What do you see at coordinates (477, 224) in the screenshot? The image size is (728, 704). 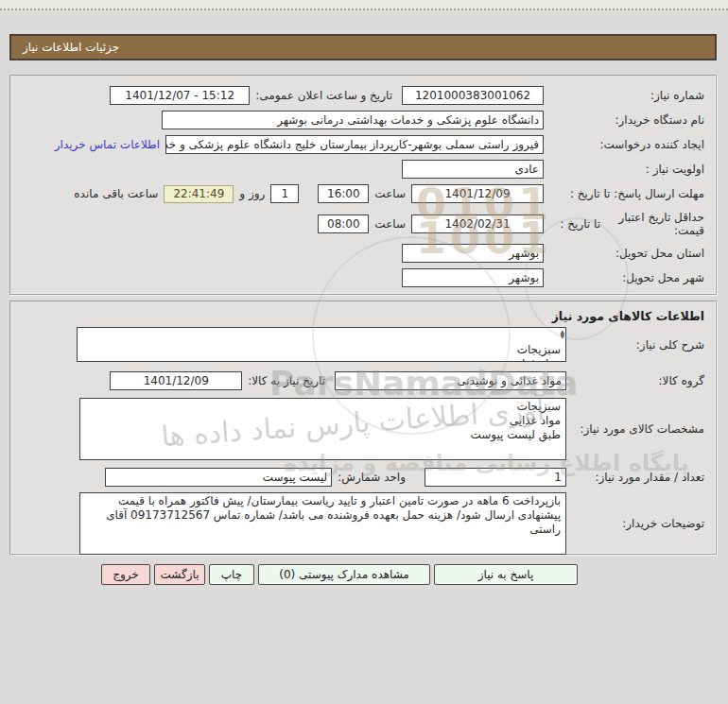 I see `price-validity-date-field: 1402/02/31` at bounding box center [477, 224].